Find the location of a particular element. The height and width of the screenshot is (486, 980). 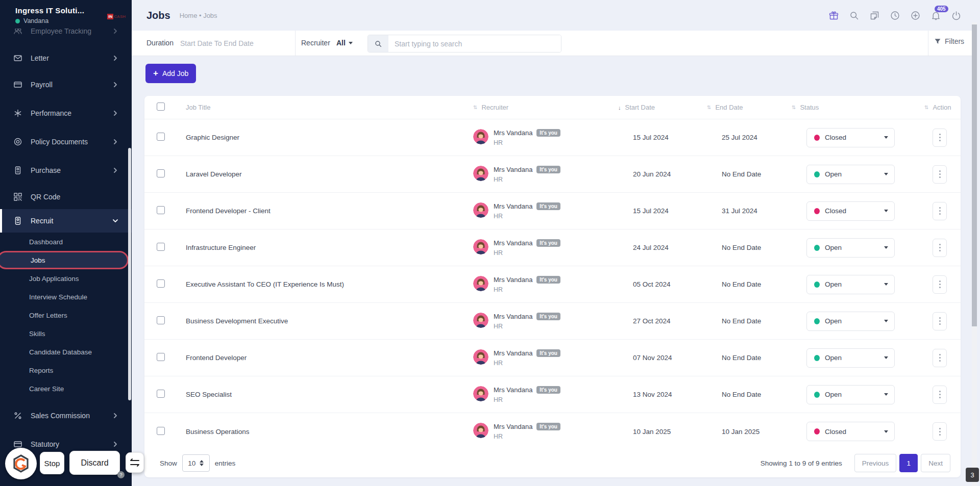

duration-input is located at coordinates (234, 43).